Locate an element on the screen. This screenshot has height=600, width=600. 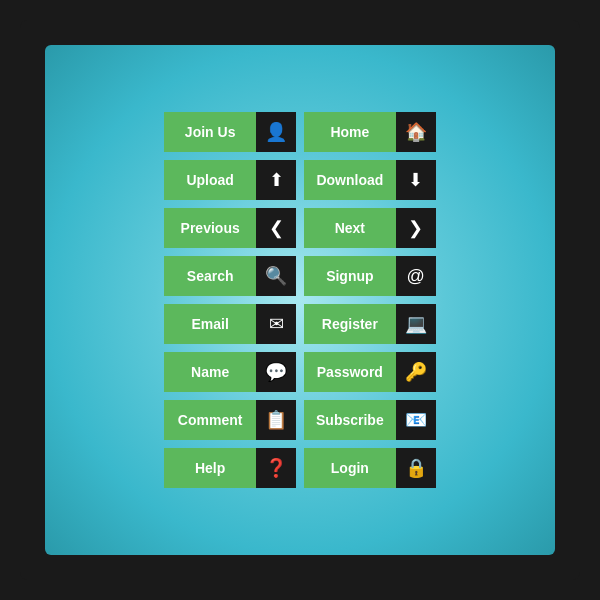
name-icon: 💬 is located at coordinates (276, 372).